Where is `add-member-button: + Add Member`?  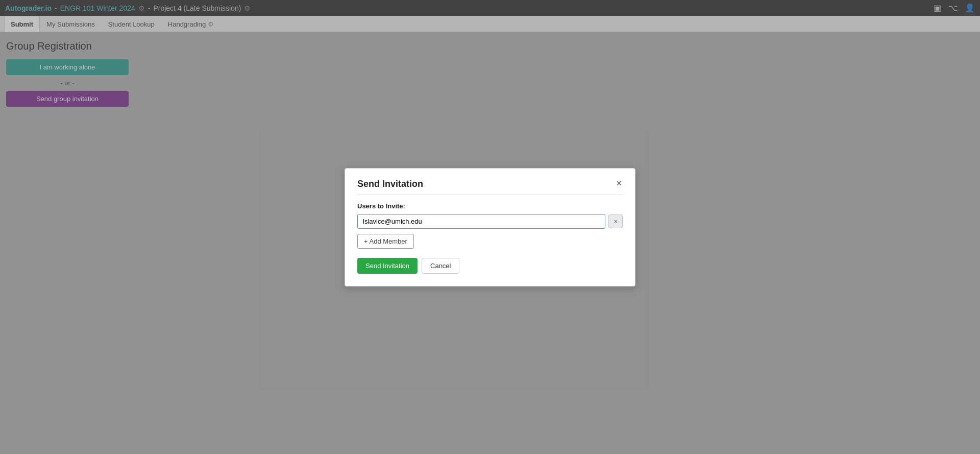 add-member-button: + Add Member is located at coordinates (386, 241).